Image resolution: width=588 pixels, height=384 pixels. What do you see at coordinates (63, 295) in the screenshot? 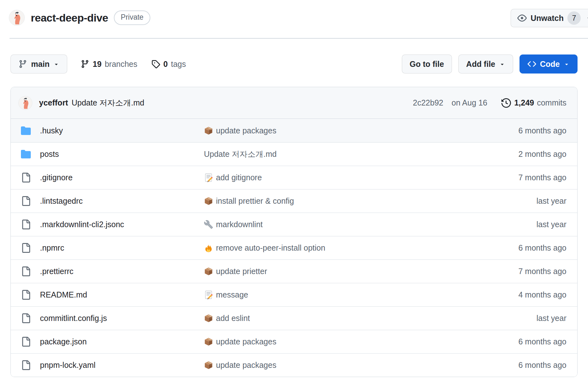
I see `file-name-link: README.md` at bounding box center [63, 295].